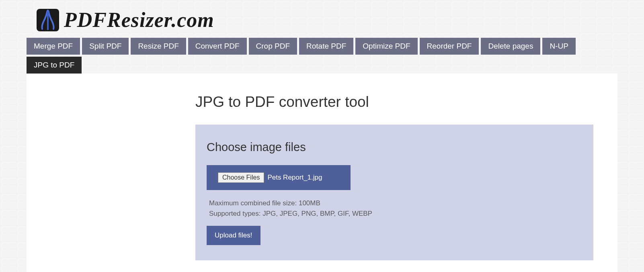 The width and height of the screenshot is (644, 272). I want to click on panel-heading: Choose image files, so click(394, 147).